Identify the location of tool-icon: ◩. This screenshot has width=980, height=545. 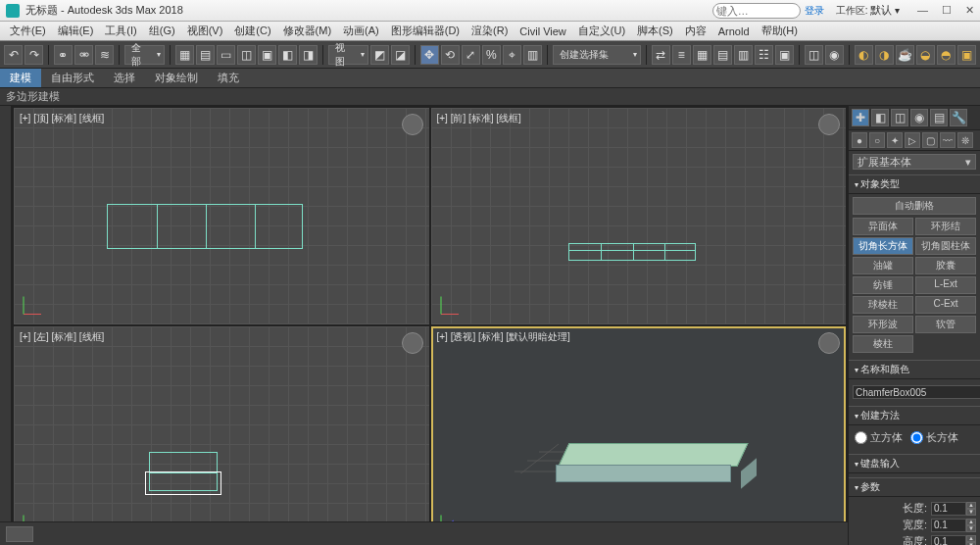
(380, 55).